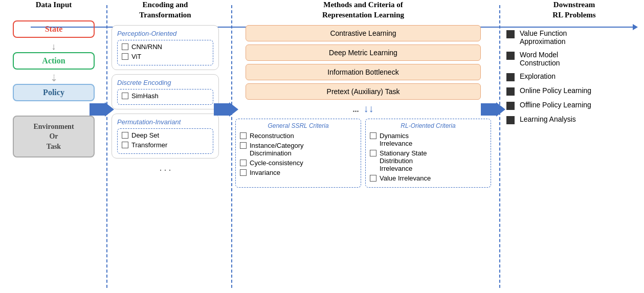 The height and width of the screenshot is (293, 644). Describe the element at coordinates (574, 77) in the screenshot. I see `downstream-list: Value FunctionApproximation Word ModelCo…` at that location.